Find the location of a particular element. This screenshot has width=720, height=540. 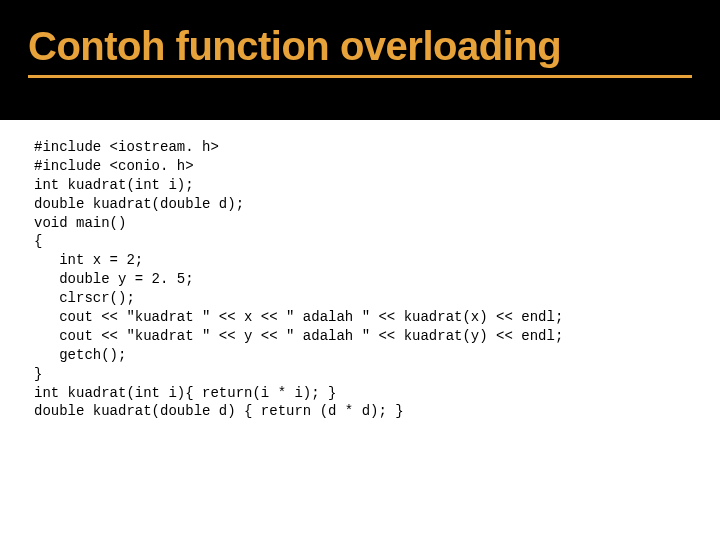

code-line: { is located at coordinates (38, 241).